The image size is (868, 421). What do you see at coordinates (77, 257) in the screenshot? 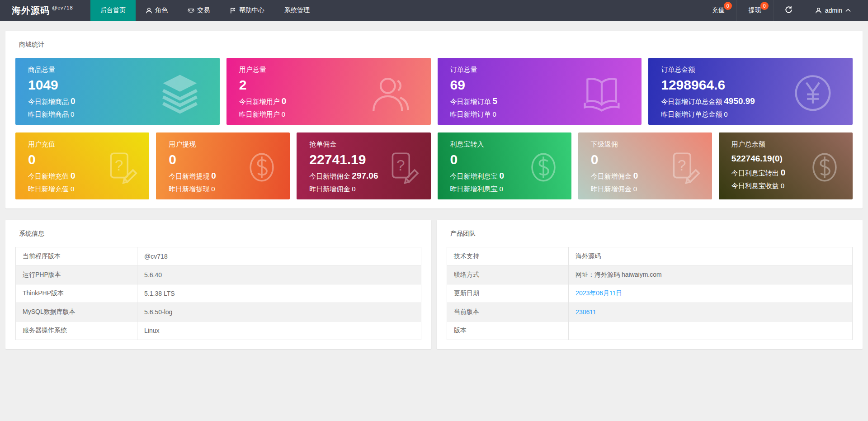
I see `row-label: 当前程序版本` at bounding box center [77, 257].